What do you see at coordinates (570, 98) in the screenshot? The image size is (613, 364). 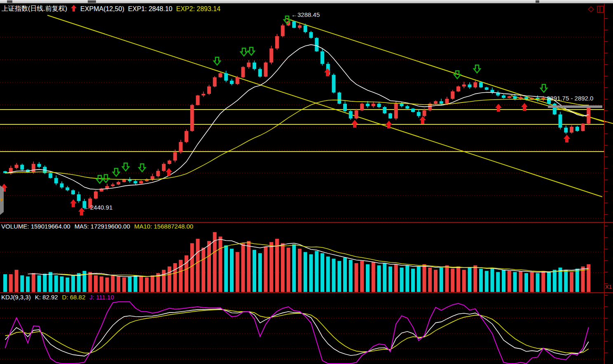 I see `current-price-label: 2891.75 - 2892.0` at bounding box center [570, 98].